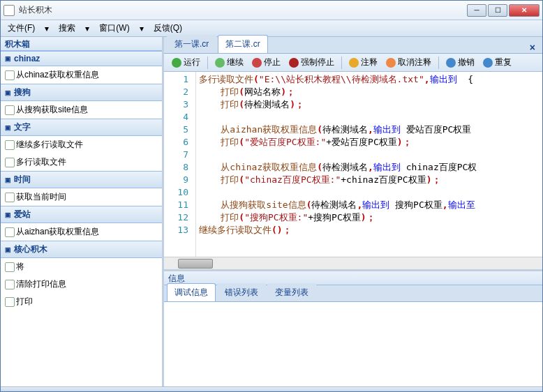 The width and height of the screenshot is (543, 392). Describe the element at coordinates (477, 10) in the screenshot. I see `minimize-button: ─` at that location.